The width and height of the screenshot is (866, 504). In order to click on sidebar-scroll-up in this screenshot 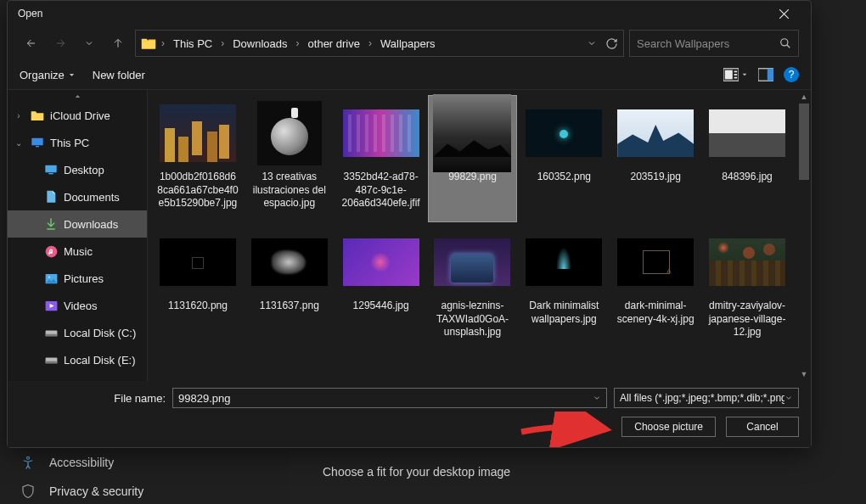, I will do `click(77, 96)`.